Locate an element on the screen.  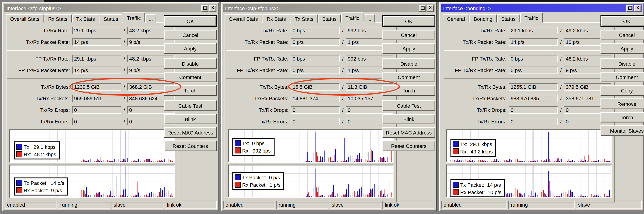
group-separator is located at coordinates (91, 50).